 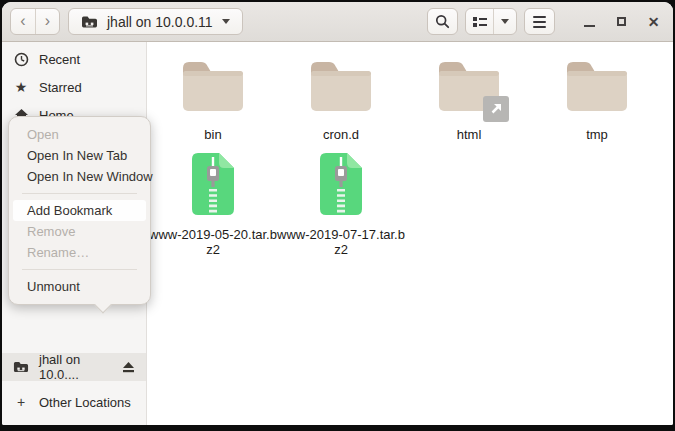 I want to click on window-controls: ✕, so click(x=622, y=22).